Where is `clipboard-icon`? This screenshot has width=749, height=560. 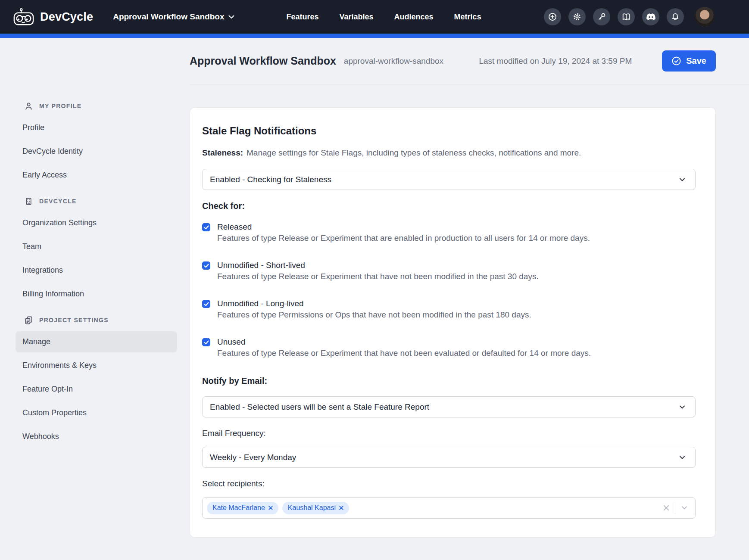 clipboard-icon is located at coordinates (28, 320).